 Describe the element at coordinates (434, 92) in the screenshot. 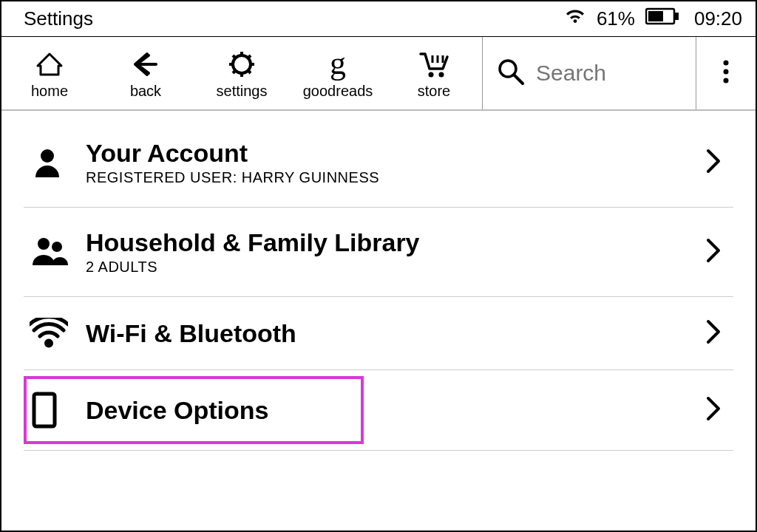

I see `store-label: store` at that location.